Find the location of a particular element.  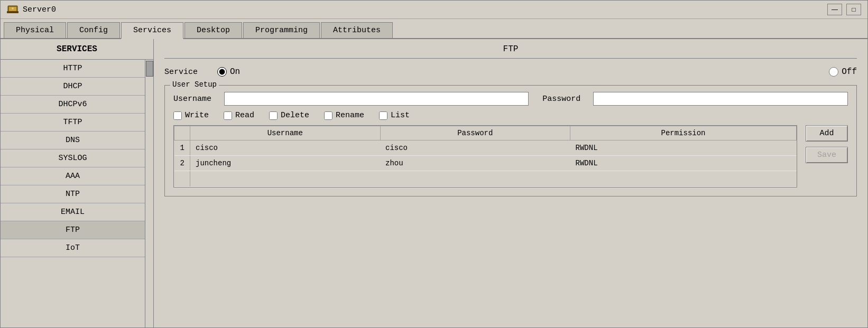

col-password: Password is located at coordinates (475, 133).